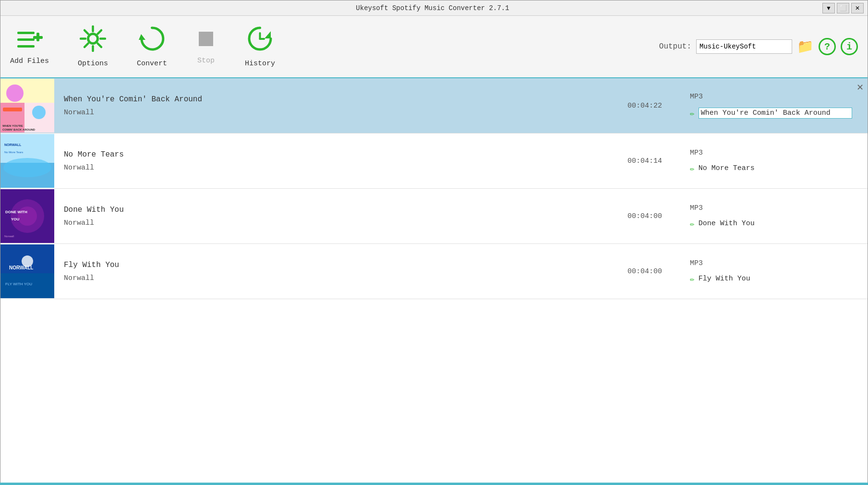 This screenshot has width=868, height=485. What do you see at coordinates (152, 47) in the screenshot?
I see `convert-button: Convert` at bounding box center [152, 47].